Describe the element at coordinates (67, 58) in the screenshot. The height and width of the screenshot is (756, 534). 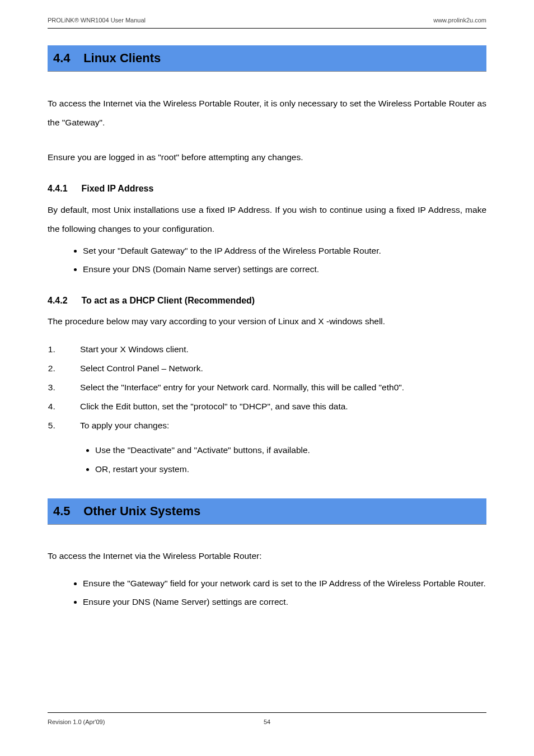
I see `section-number: 4.4` at that location.